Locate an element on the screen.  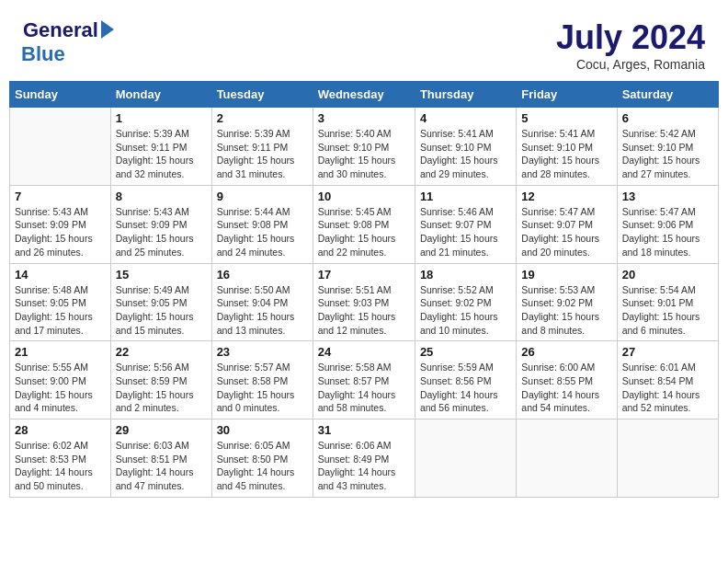
day-info: Sunrise: 5:54 AM Sunset: 9:01 PM Dayligh… is located at coordinates (667, 311).